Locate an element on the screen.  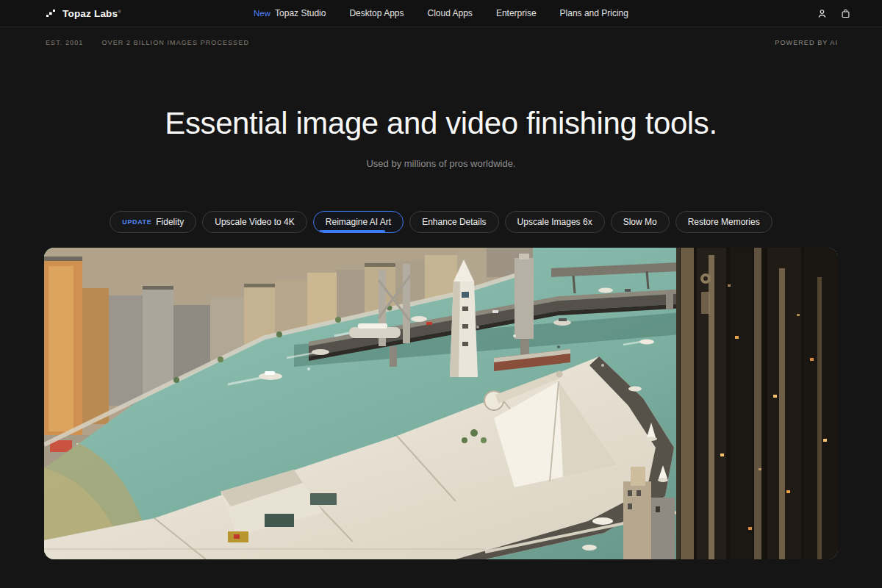
nav-item-enterprise: Enterprise is located at coordinates (516, 13).